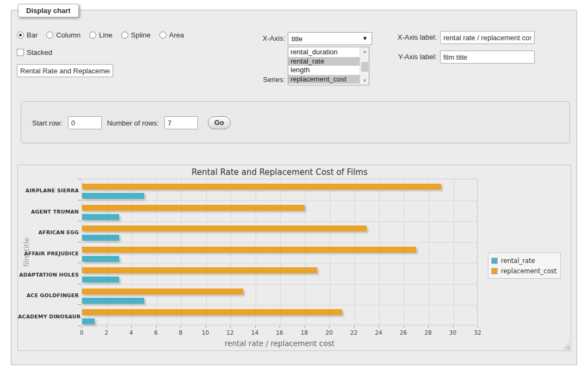 The width and height of the screenshot is (588, 370). Describe the element at coordinates (219, 123) in the screenshot. I see `go-button: Go` at that location.